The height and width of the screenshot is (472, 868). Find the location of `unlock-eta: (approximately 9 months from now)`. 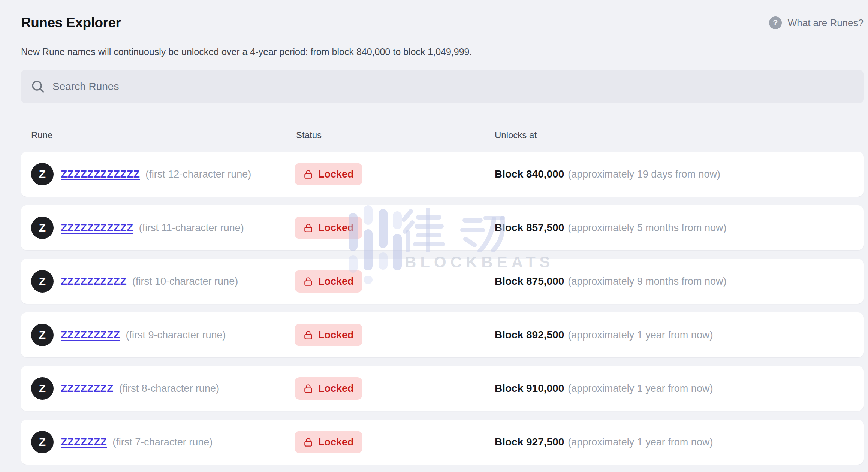

unlock-eta: (approximately 9 months from now) is located at coordinates (647, 281).